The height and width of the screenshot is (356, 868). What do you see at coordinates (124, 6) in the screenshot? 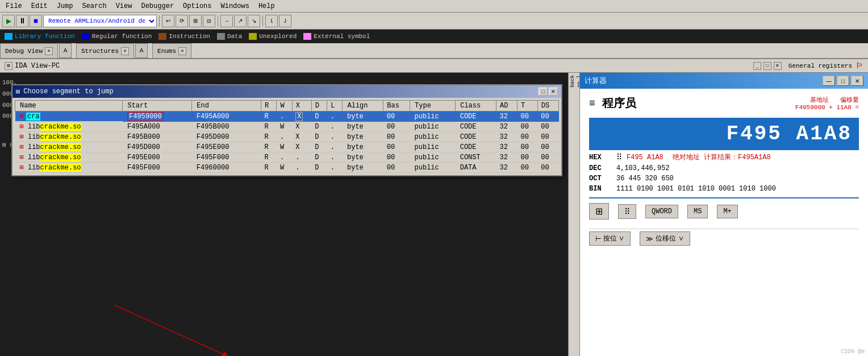
I see `menu-view: View` at bounding box center [124, 6].